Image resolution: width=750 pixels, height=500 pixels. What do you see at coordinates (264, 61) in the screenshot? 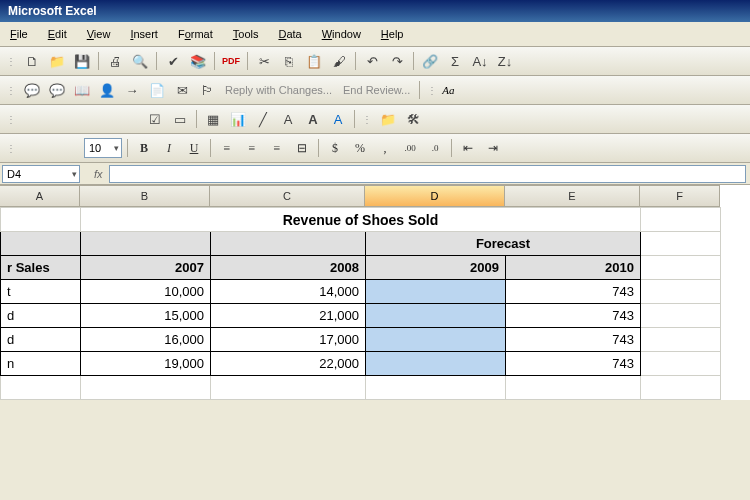
I see `cut-button: ✂` at bounding box center [264, 61].